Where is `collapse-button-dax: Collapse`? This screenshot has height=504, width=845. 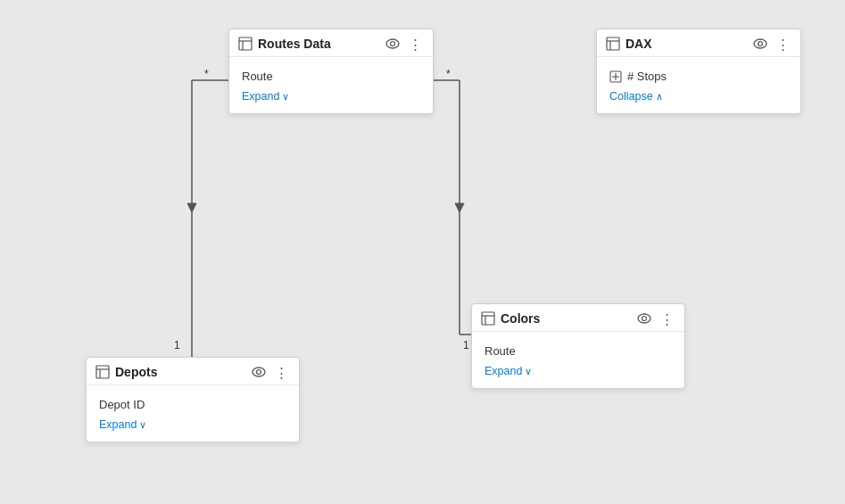 collapse-button-dax: Collapse is located at coordinates (636, 98).